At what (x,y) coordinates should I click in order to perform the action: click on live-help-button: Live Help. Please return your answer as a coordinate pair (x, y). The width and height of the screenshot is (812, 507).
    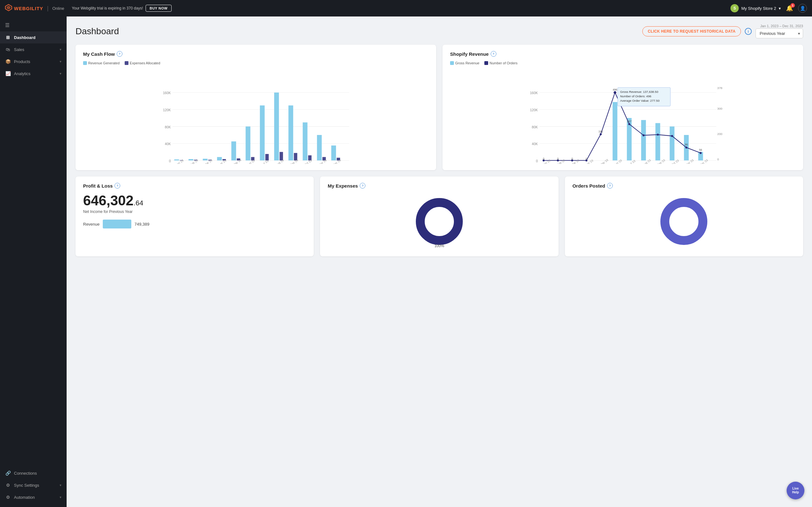
    Looking at the image, I should click on (795, 490).